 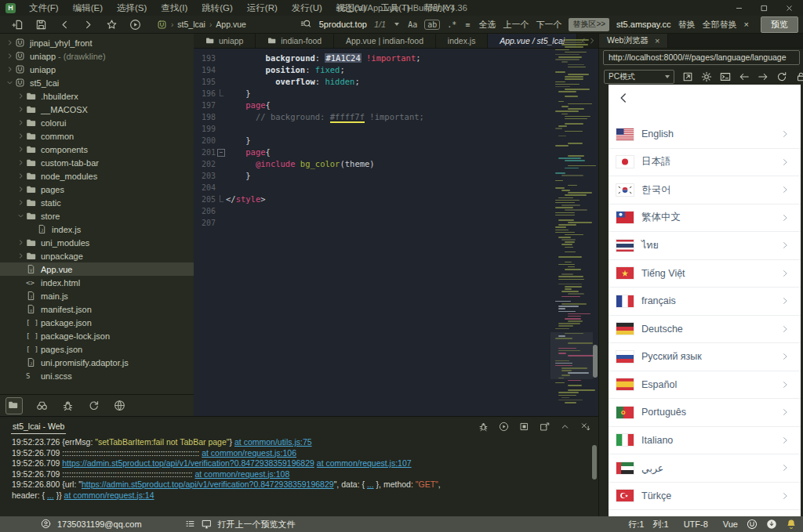 What do you see at coordinates (782, 77) in the screenshot?
I see `refresh-icon` at bounding box center [782, 77].